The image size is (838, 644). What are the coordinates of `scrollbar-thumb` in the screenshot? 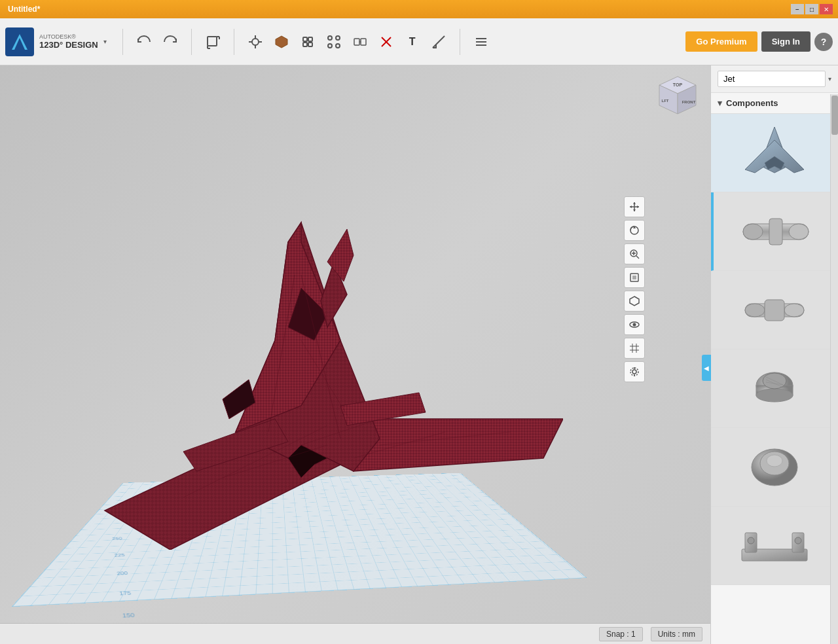 It's located at (835, 115).